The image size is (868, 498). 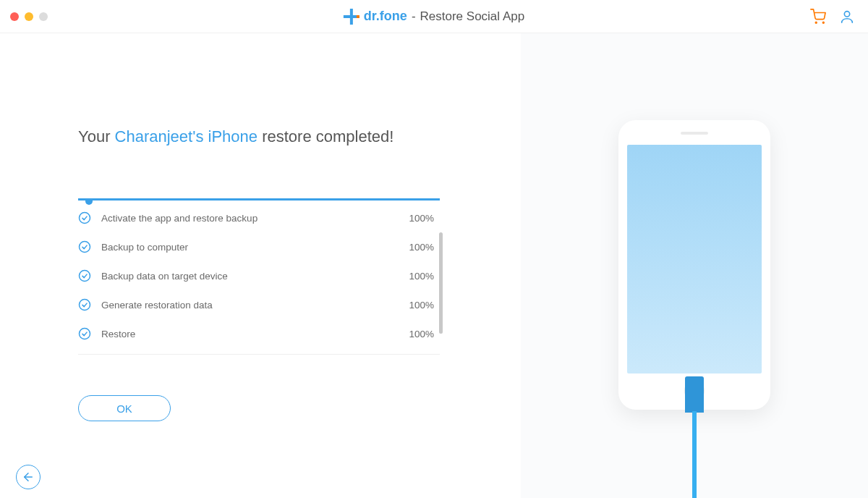 What do you see at coordinates (187, 136) in the screenshot?
I see `headline-device: Charanjeet's iPhone` at bounding box center [187, 136].